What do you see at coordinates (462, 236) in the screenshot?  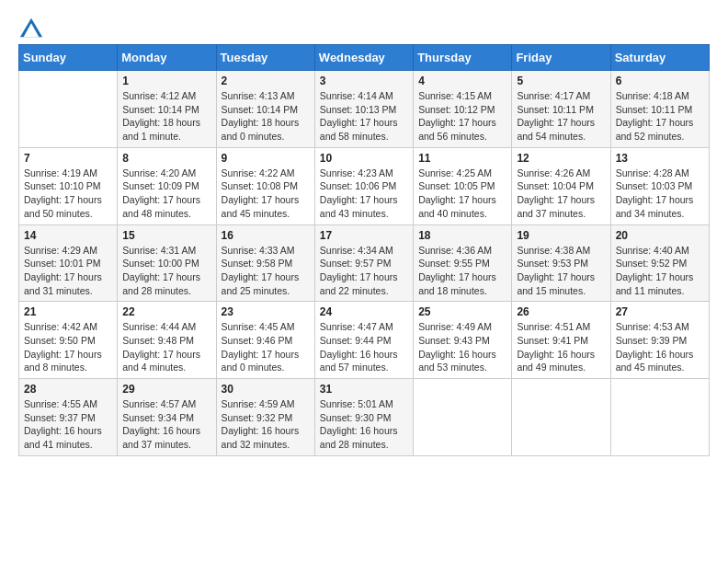 I see `day-number: 18` at bounding box center [462, 236].